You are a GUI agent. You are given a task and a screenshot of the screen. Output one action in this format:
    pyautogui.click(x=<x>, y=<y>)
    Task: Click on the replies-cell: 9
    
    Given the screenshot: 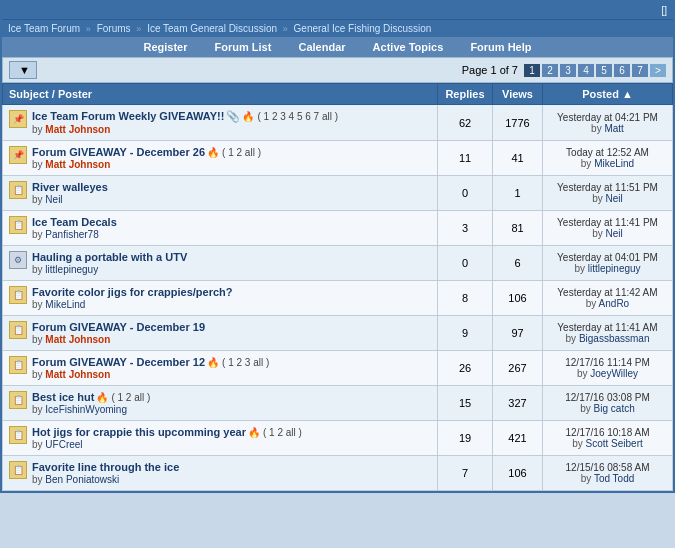 What is the action you would take?
    pyautogui.click(x=466, y=334)
    